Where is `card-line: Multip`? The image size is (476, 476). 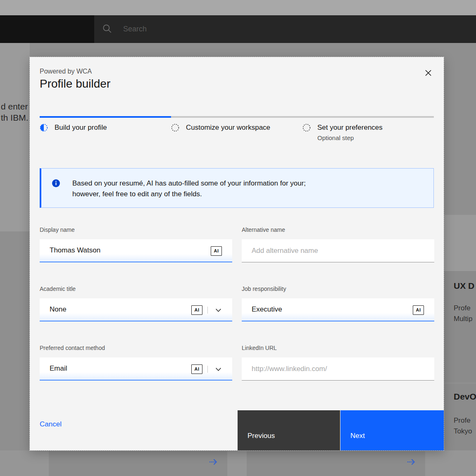 card-line: Multip is located at coordinates (463, 319).